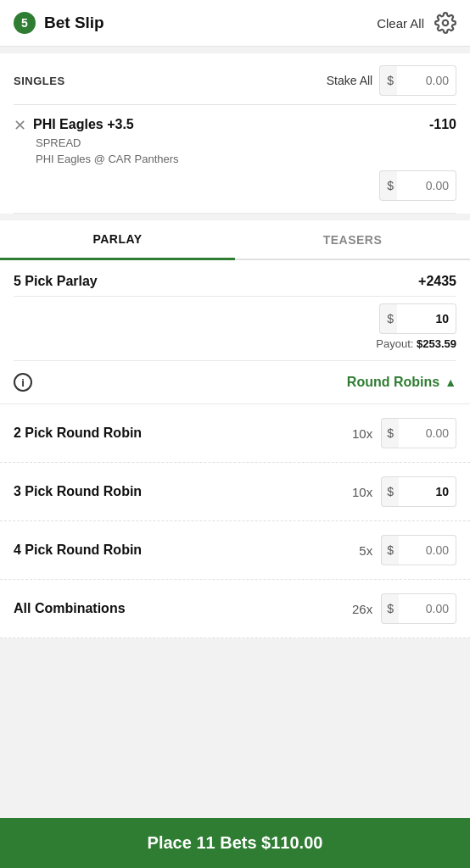  Describe the element at coordinates (235, 186) in the screenshot. I see `bet-stake-row: $` at that location.